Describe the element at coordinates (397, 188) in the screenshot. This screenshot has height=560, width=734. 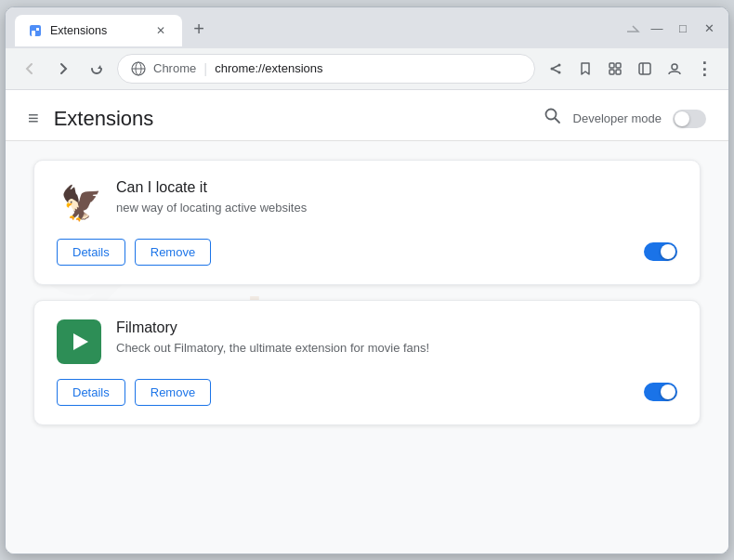
I see `ext-name: Can I locate it` at that location.